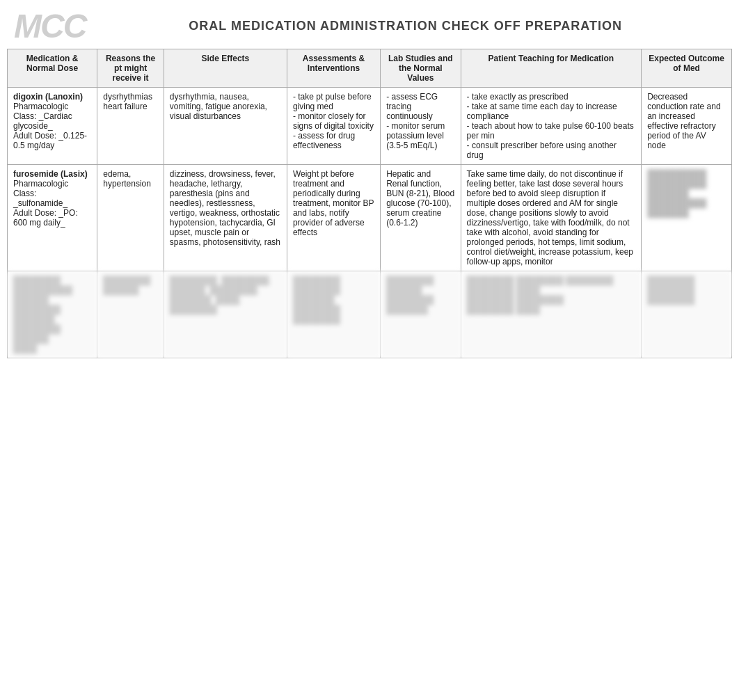 This screenshot has width=739, height=700. I want to click on assessments-cell: - take pt pulse before giving med - moni…, so click(333, 127).